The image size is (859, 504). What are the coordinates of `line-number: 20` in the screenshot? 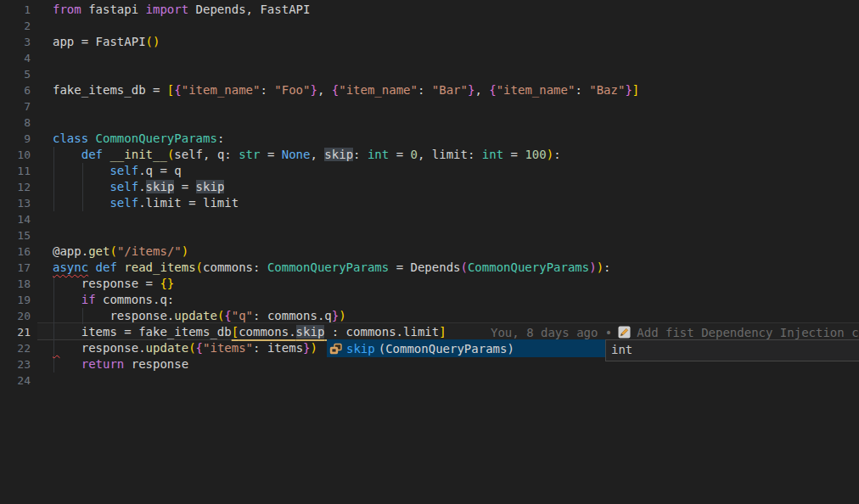 It's located at (15, 316).